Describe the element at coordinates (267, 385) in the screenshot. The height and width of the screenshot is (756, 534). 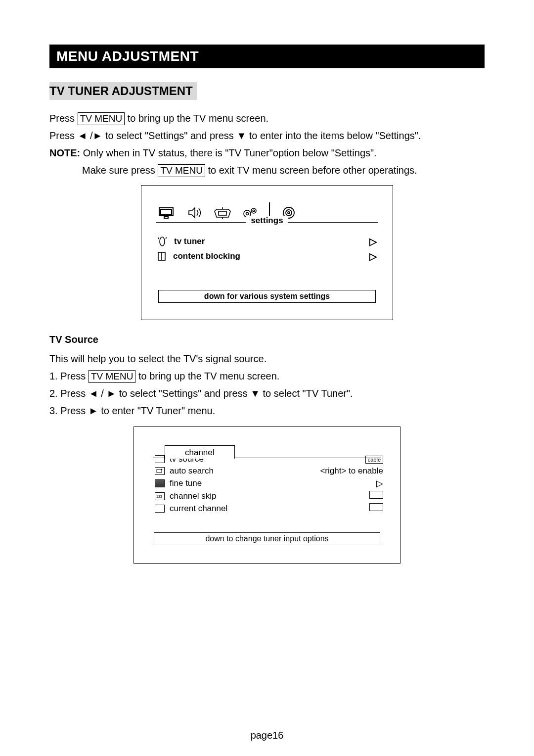
I see `tv-source-body: This will help you to select the TV's si…` at that location.